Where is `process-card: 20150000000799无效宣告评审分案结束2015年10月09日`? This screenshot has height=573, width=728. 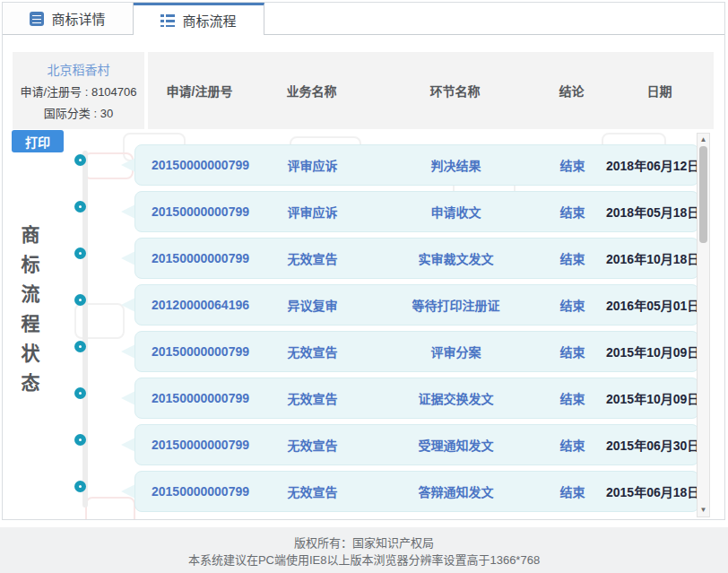
process-card: 20150000000799无效宣告评审分案结束2015年10月09日 is located at coordinates (417, 352).